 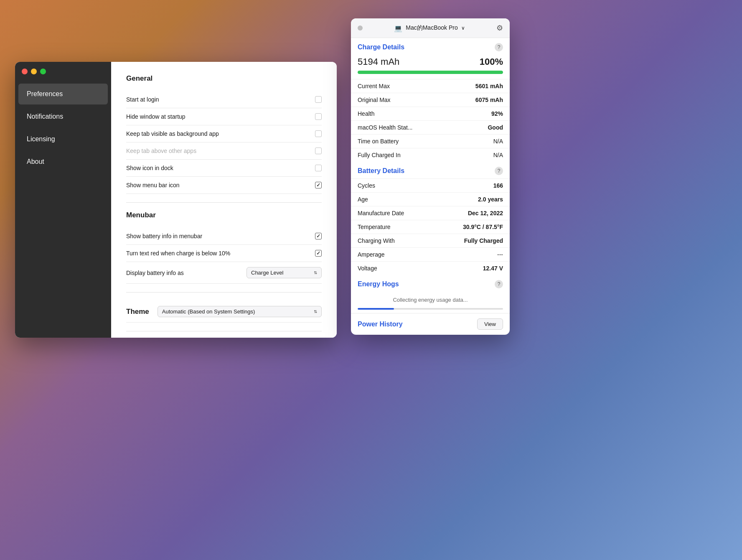 What do you see at coordinates (430, 99) in the screenshot?
I see `stat-original-max: Original Max 6075 mAh` at bounding box center [430, 99].